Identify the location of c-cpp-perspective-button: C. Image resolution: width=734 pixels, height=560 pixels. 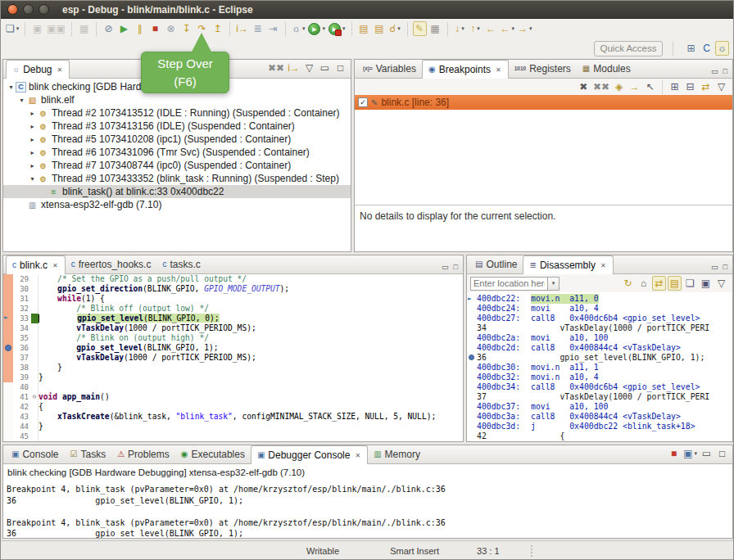
(706, 48).